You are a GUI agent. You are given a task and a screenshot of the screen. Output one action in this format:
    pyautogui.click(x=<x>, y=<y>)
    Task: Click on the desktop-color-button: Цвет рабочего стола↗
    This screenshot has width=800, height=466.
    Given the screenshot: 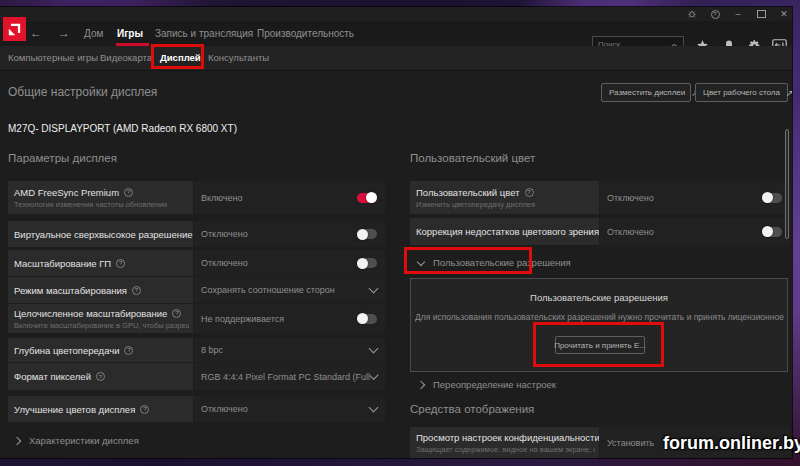 What is the action you would take?
    pyautogui.click(x=742, y=92)
    